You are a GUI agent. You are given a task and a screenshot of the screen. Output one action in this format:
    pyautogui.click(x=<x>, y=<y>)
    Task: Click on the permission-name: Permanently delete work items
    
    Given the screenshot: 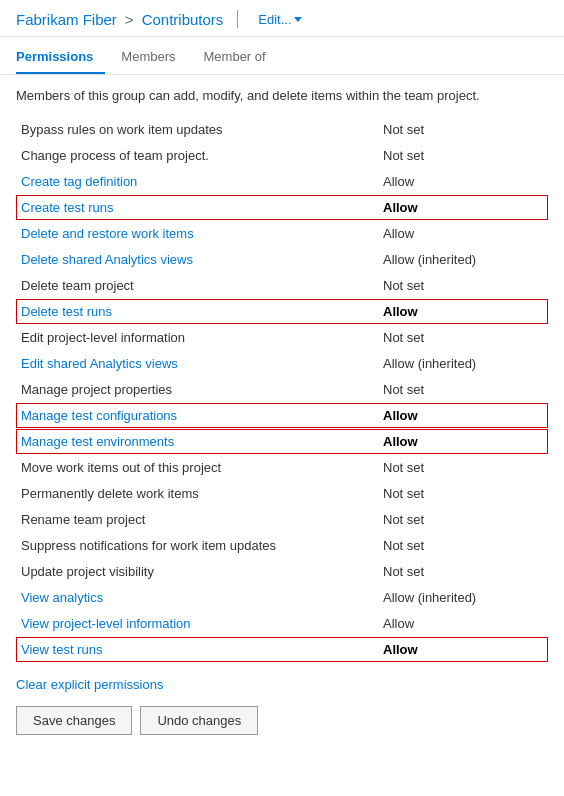 What is the action you would take?
    pyautogui.click(x=202, y=494)
    